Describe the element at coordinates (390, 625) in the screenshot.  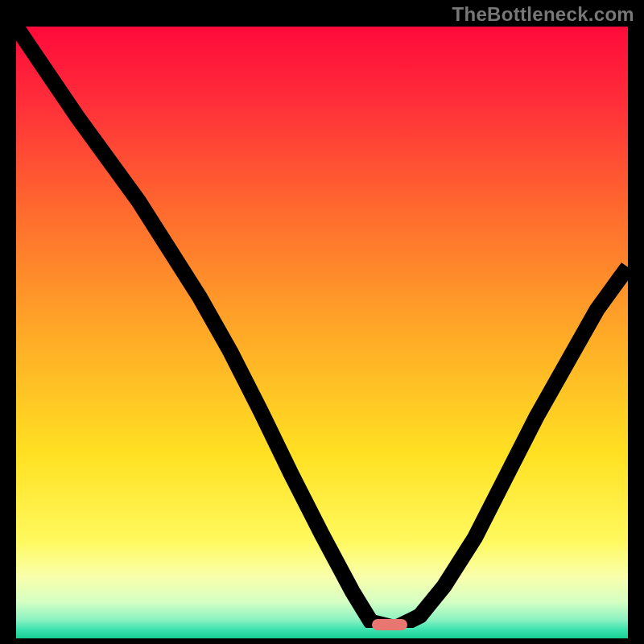
I see `optimal-marker` at that location.